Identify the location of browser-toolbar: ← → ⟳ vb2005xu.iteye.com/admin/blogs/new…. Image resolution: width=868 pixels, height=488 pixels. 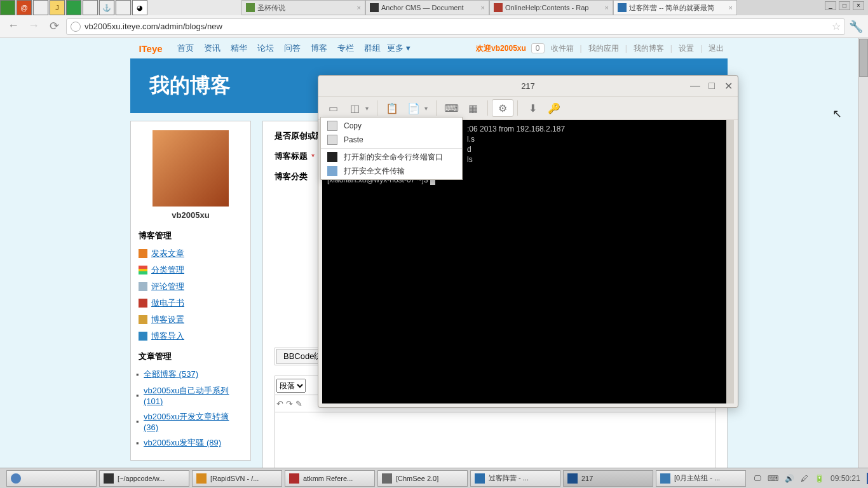
(434, 27).